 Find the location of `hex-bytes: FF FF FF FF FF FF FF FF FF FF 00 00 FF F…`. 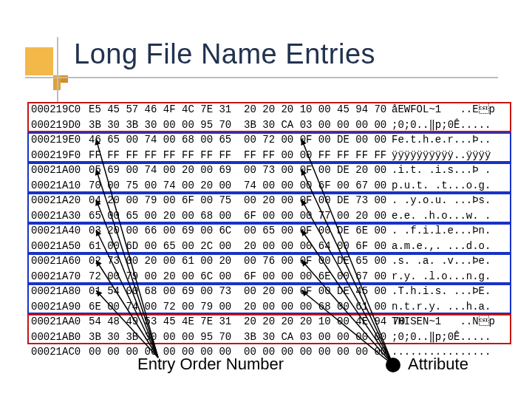

hex-bytes: FF FF FF FF FF FF FF FF FF FF 00 00 FF F… is located at coordinates (240, 155).